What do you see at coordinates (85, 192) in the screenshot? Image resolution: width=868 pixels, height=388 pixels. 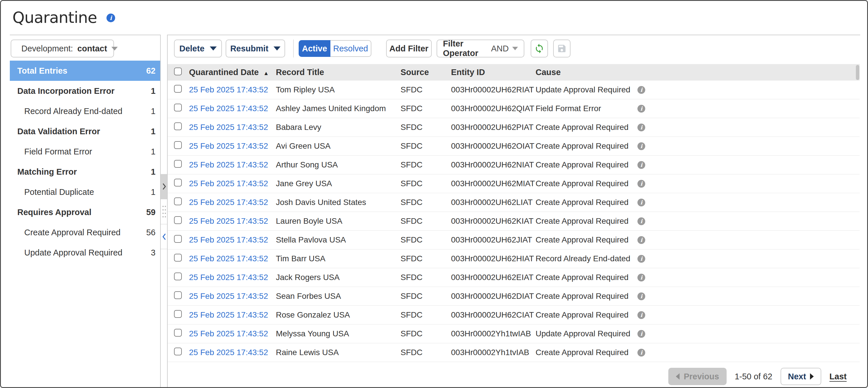 I see `sidebar-item-potential-duplicate: Potential Duplicate 1` at bounding box center [85, 192].